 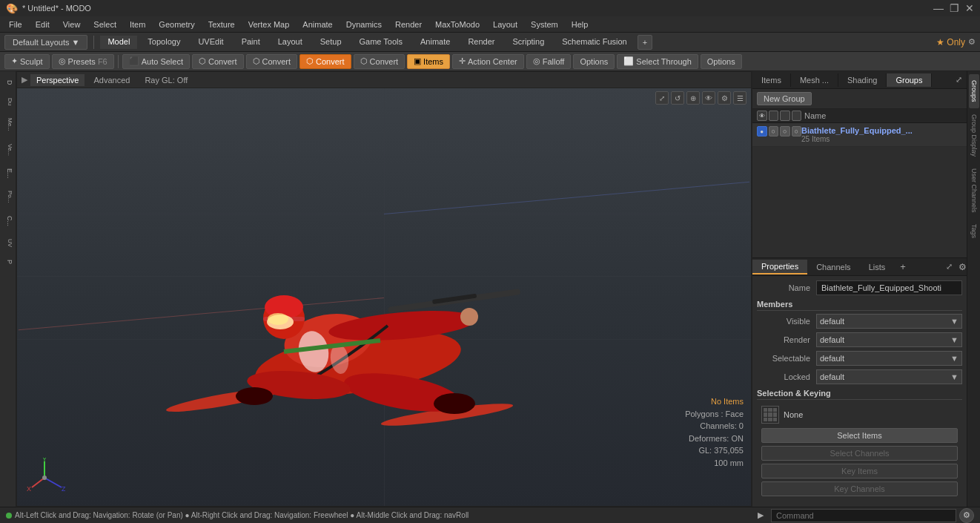 What do you see at coordinates (974, 231) in the screenshot?
I see `vtab-tags: Tags` at bounding box center [974, 231].